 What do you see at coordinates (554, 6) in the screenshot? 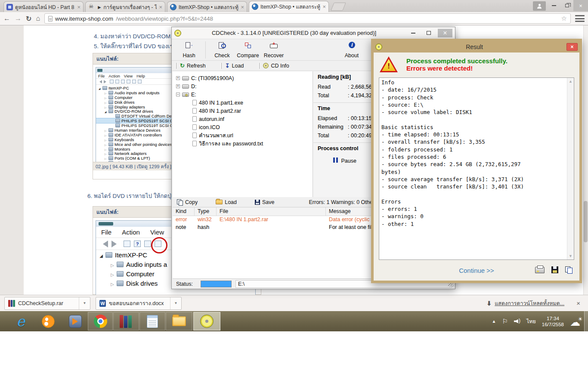
I see `browser-minimize-button` at bounding box center [554, 6].